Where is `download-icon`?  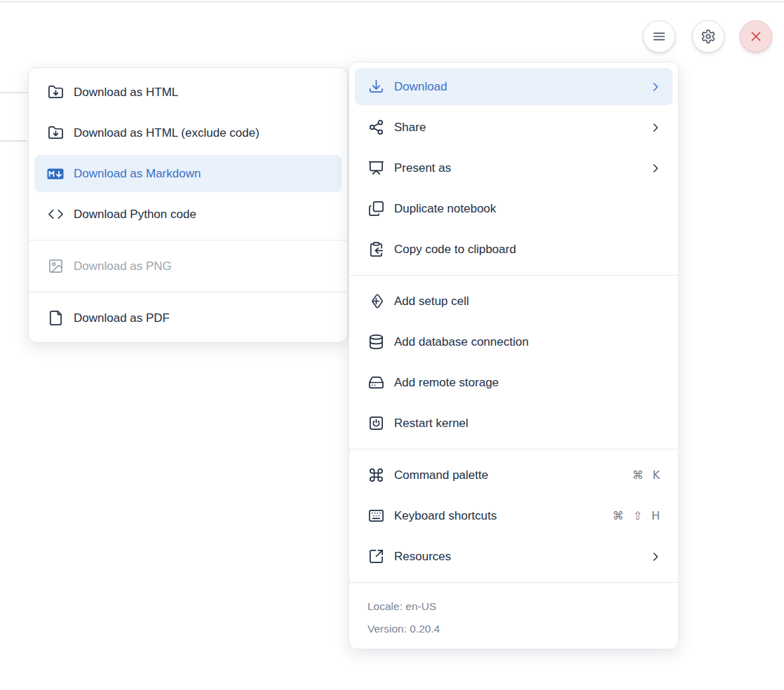 download-icon is located at coordinates (376, 87).